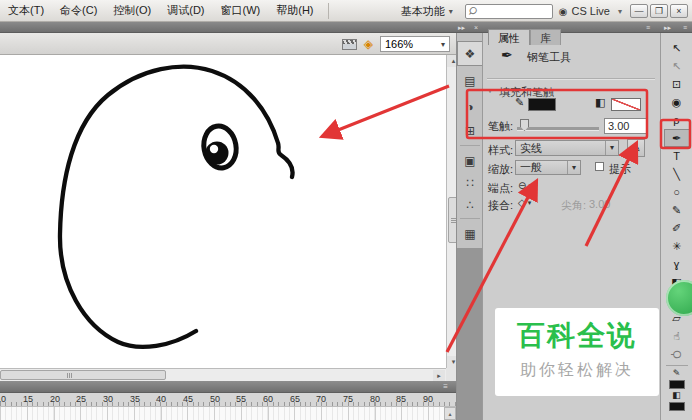 This screenshot has height=420, width=692. What do you see at coordinates (531, 168) in the screenshot?
I see `stroke-scale-value: 一般` at bounding box center [531, 168].